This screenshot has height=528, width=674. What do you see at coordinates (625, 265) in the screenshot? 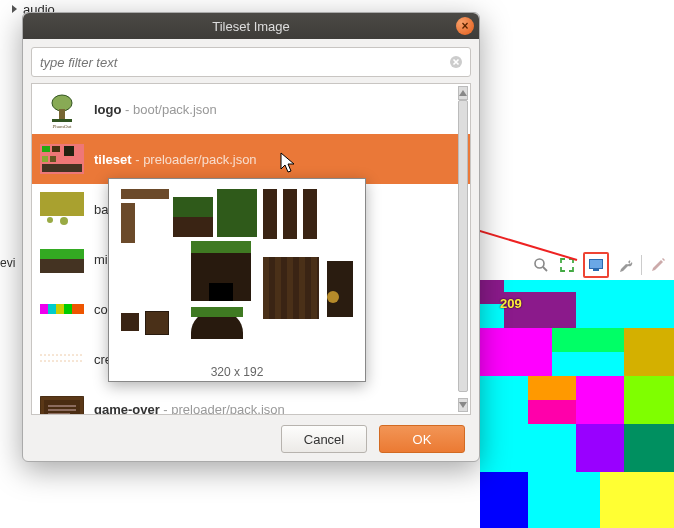
I see `wrench-icon` at bounding box center [625, 265].